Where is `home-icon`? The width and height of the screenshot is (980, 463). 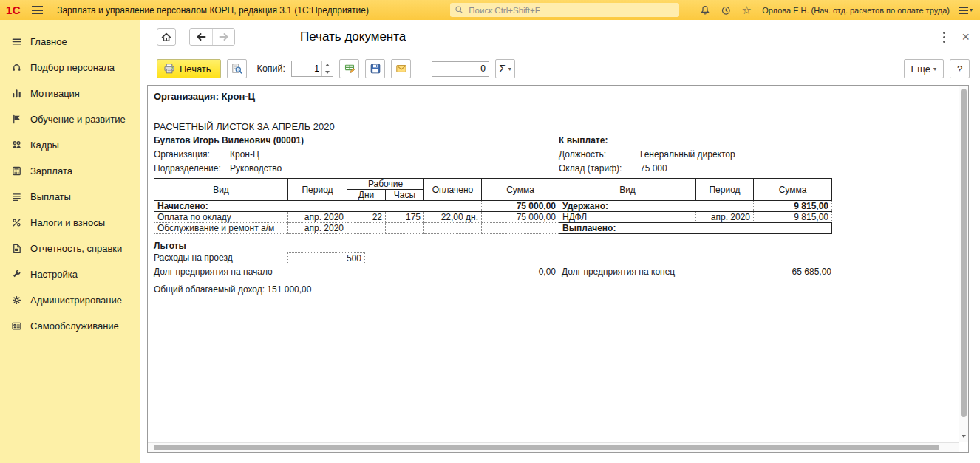 home-icon is located at coordinates (166, 37).